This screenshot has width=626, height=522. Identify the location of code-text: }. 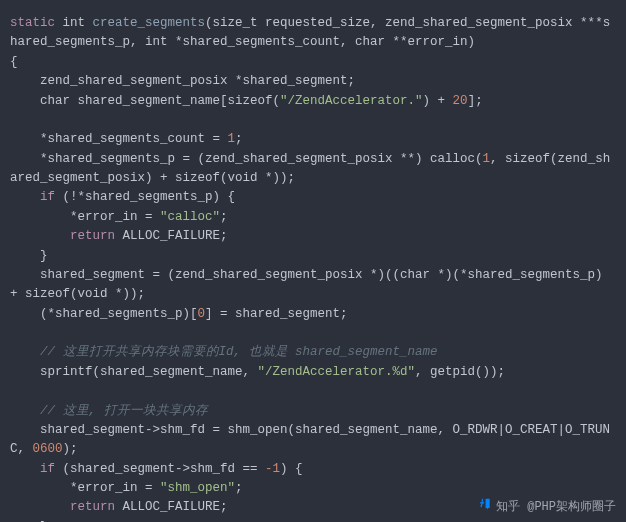
(29, 256).